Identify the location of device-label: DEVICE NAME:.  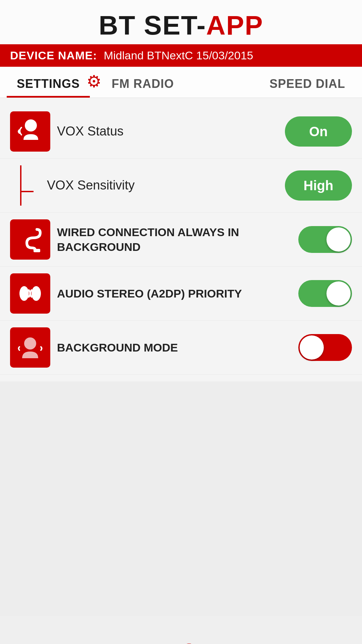
(54, 56).